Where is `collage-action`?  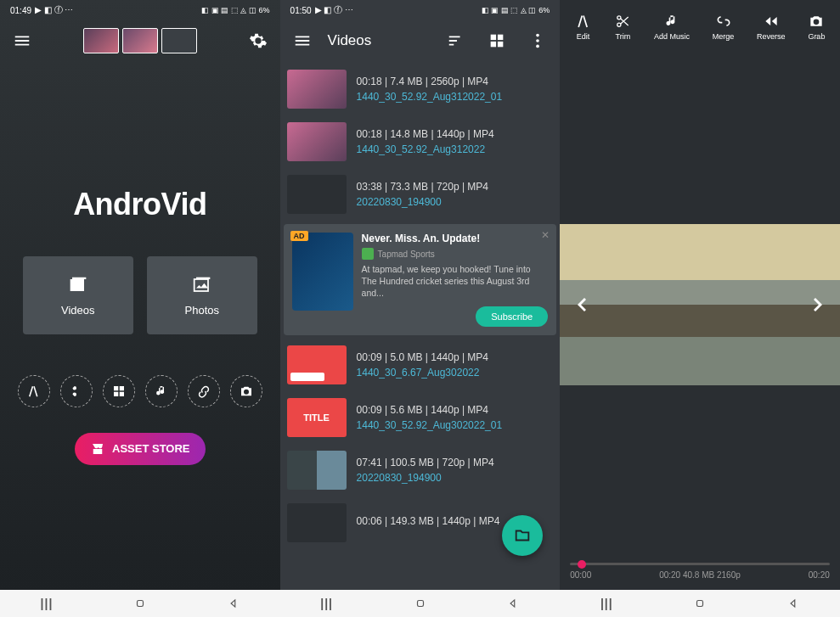
collage-action is located at coordinates (119, 391).